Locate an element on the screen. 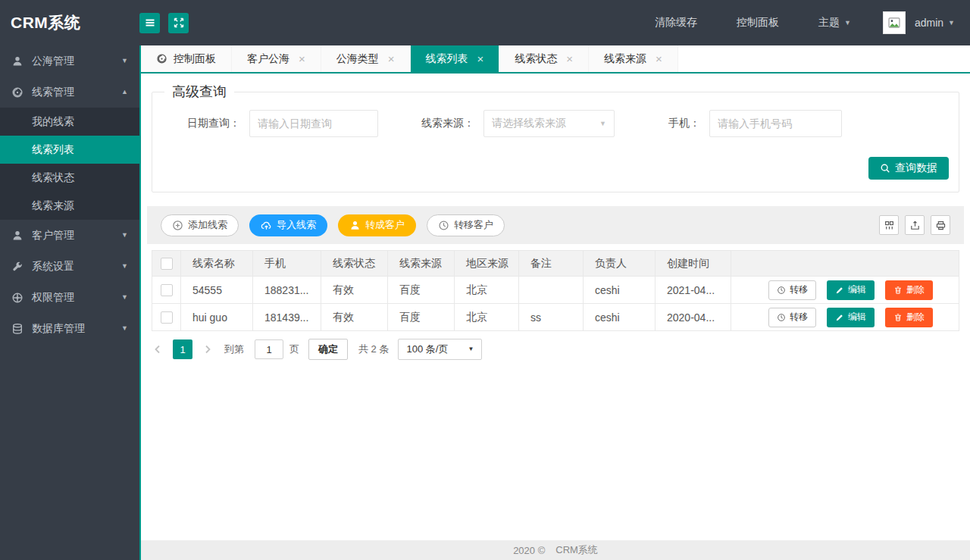 Image resolution: width=970 pixels, height=560 pixels. sidebar-item-settings: 系统设置 ▼ is located at coordinates (70, 267).